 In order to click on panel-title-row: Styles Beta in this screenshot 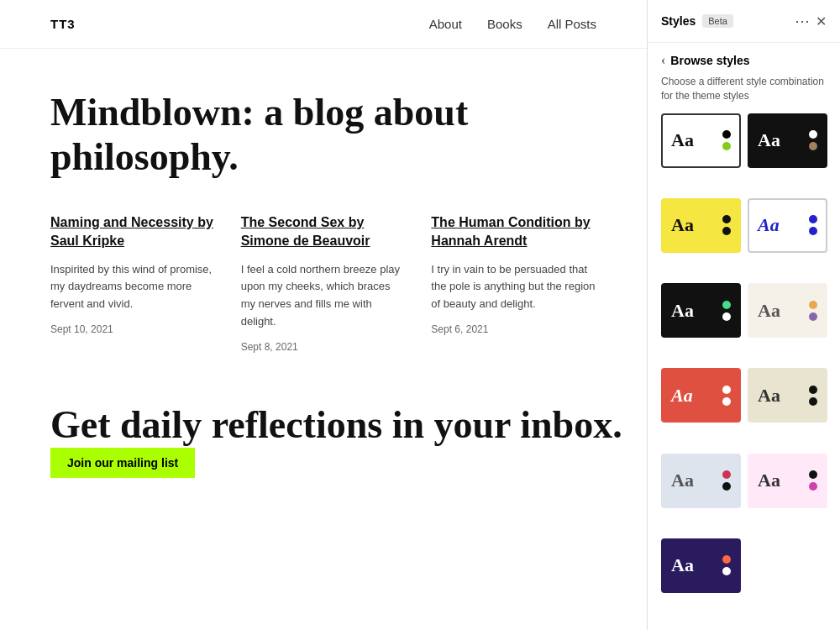, I will do `click(697, 21)`.